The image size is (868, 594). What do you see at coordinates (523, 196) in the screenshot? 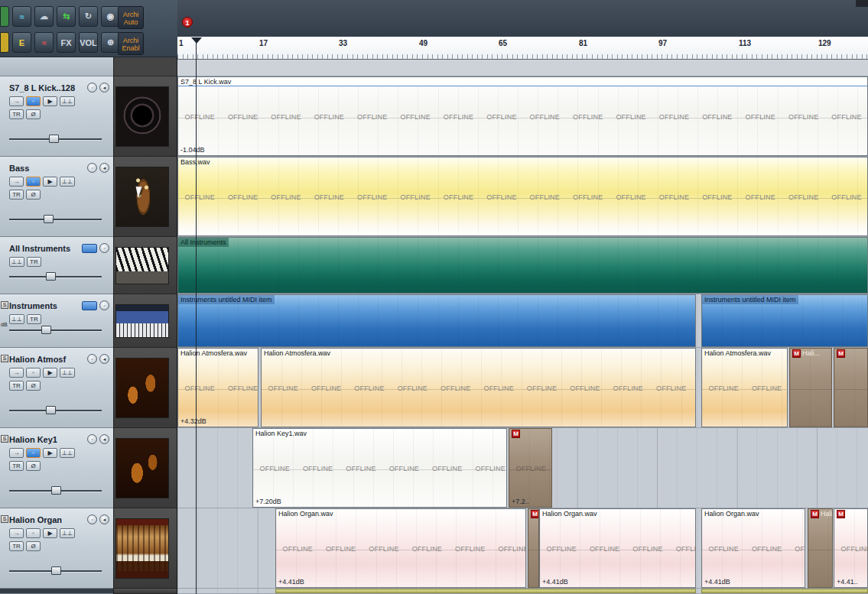
I see `audio-clip: Bass.wavOFFLINEOFFLINEOFFLINEOFFLINEOFFL…` at bounding box center [523, 196].